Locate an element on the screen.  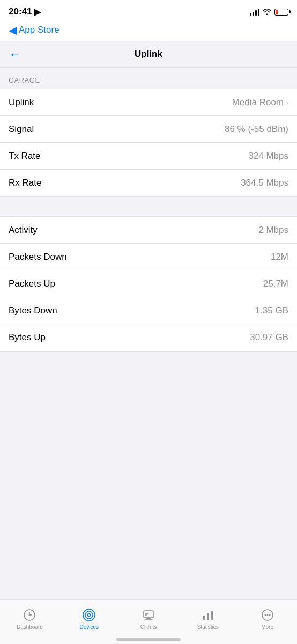
clients-icon is located at coordinates (148, 615).